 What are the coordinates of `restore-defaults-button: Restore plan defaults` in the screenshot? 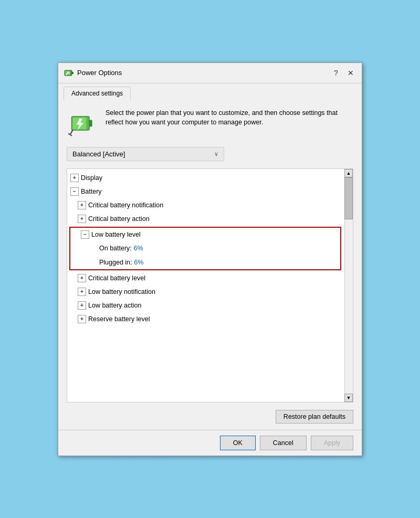 It's located at (314, 417).